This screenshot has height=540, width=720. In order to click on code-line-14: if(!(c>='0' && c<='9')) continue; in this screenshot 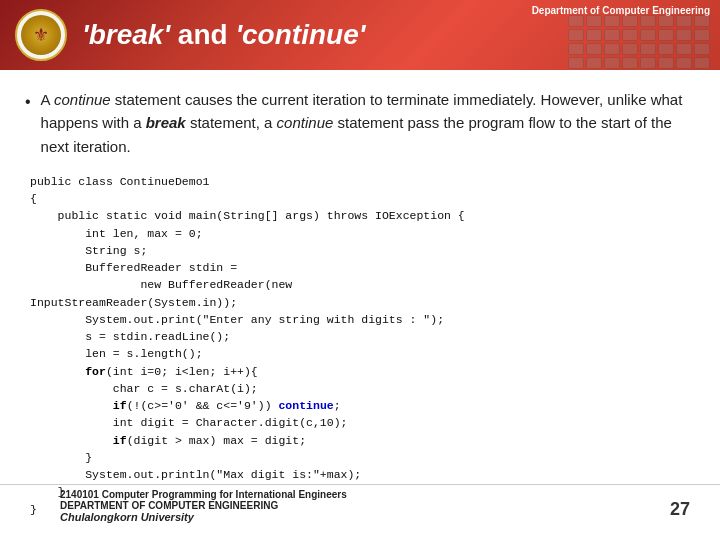, I will do `click(362, 406)`.